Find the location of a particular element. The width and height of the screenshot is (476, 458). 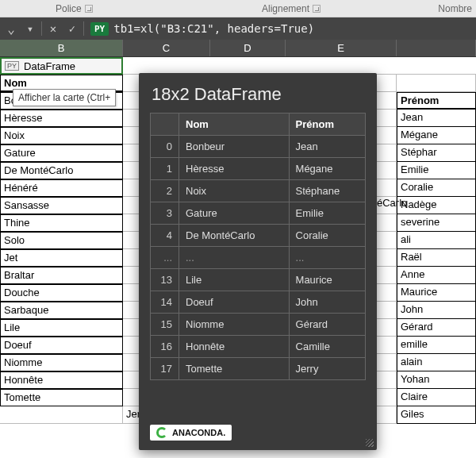

col-header-c: C is located at coordinates (167, 48).